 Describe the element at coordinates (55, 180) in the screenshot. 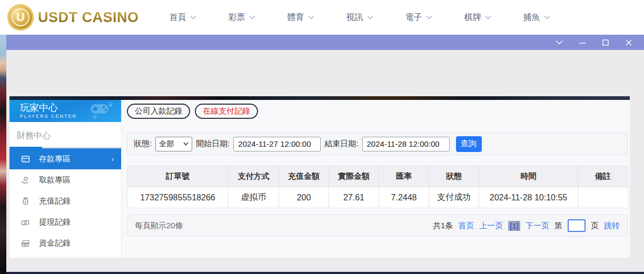

I see `sidebar-item-label: 取款專區` at that location.